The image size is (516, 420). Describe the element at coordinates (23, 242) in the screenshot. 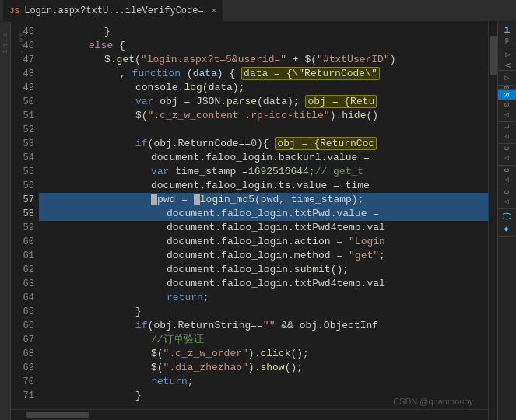

I see `ln-60: 60` at that location.